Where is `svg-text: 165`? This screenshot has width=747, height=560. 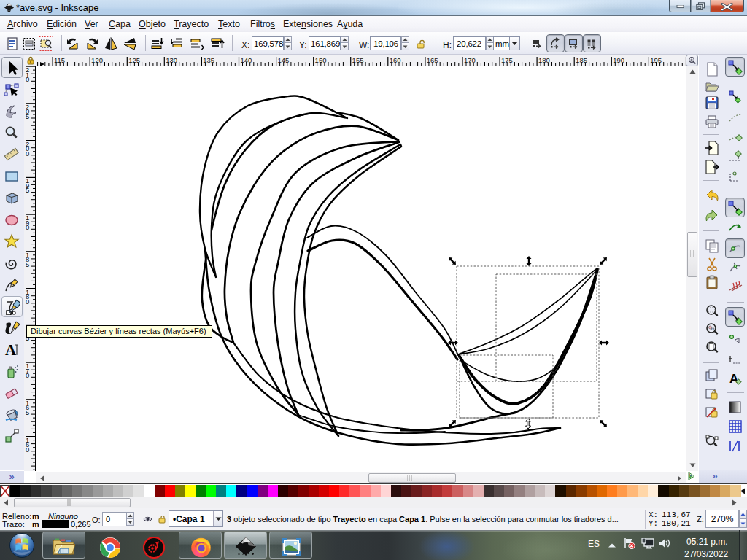
svg-text: 165 is located at coordinates (433, 60).